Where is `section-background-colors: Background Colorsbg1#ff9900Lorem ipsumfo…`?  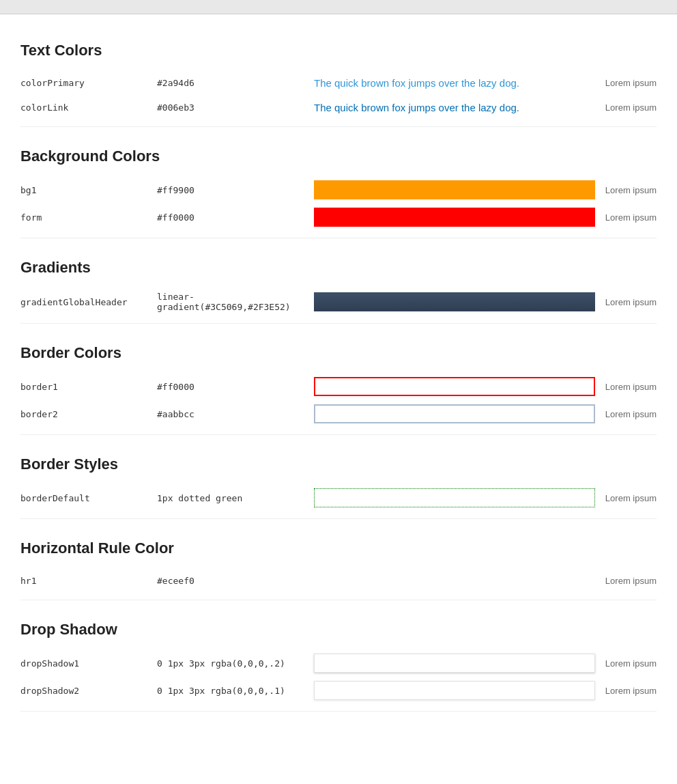
section-background-colors: Background Colorsbg1#ff9900Lorem ipsumfo… is located at coordinates (338, 193).